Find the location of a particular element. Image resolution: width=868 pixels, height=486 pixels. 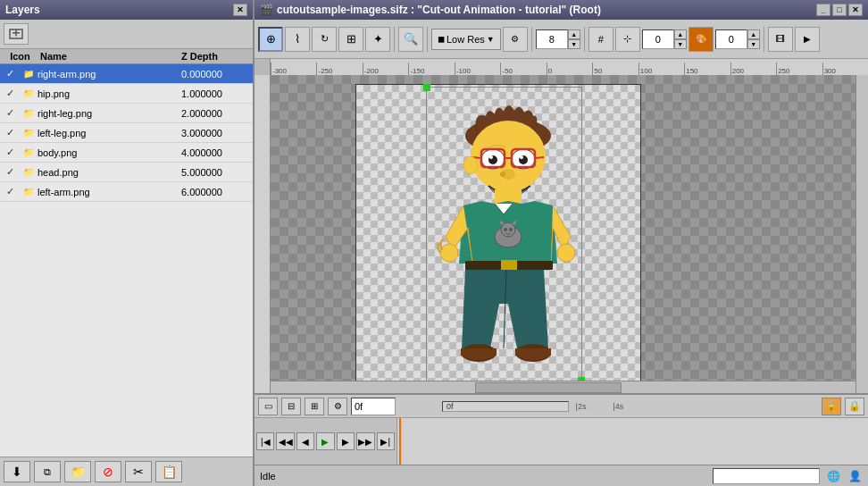

tool-preview-btn: ▶ is located at coordinates (807, 39).